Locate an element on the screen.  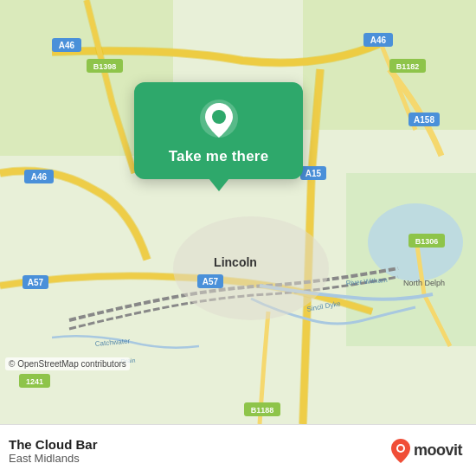
place-region: East Midlands is located at coordinates (54, 459).